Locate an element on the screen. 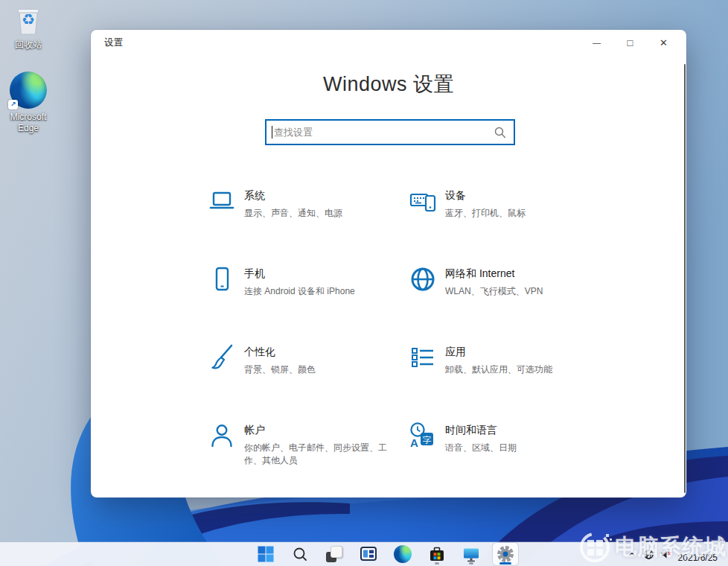 Image resolution: width=728 pixels, height=566 pixels. category-system: 系统 显示、声音、通知、电源 is located at coordinates (307, 225).